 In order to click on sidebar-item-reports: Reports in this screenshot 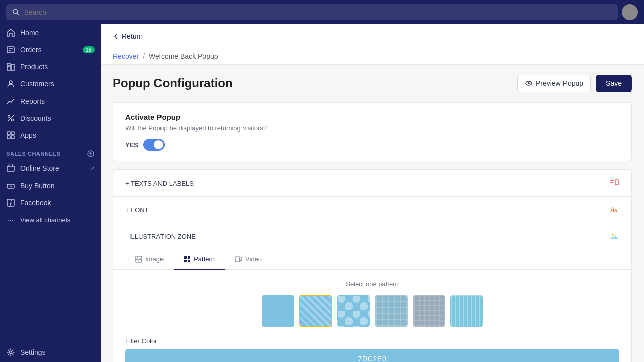, I will do `click(50, 101)`.